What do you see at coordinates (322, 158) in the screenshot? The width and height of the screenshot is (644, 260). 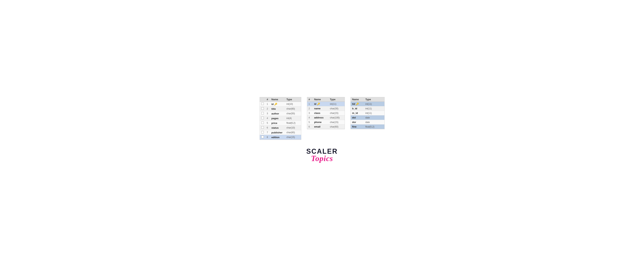 I see `topics-text: Topics` at bounding box center [322, 158].